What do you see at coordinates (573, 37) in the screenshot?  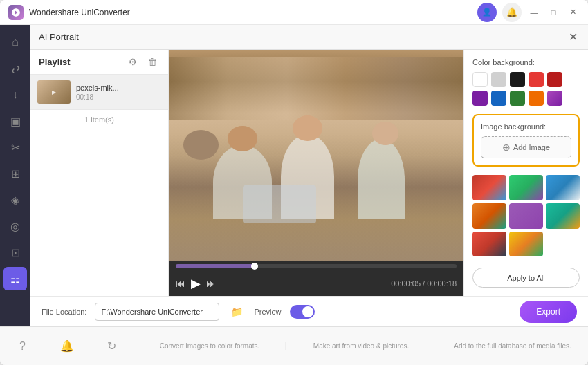 I see `ai-portrait-close-button: ✕` at bounding box center [573, 37].